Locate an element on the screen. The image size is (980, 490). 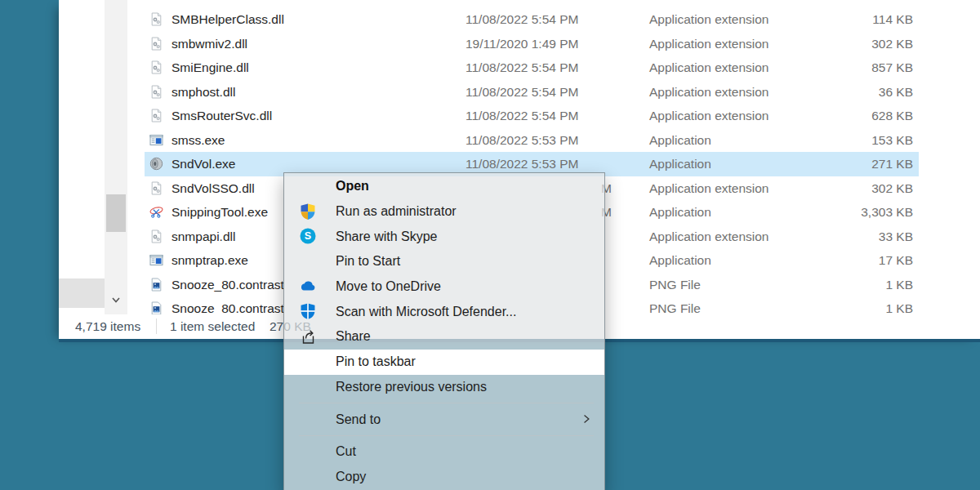
file-size: 36 KB is located at coordinates (871, 92).